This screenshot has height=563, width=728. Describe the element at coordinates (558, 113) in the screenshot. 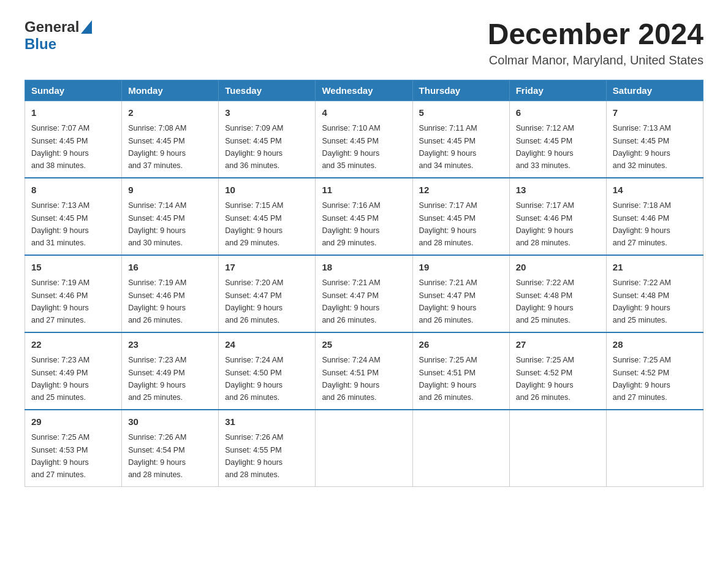

I see `day-number: 6` at that location.